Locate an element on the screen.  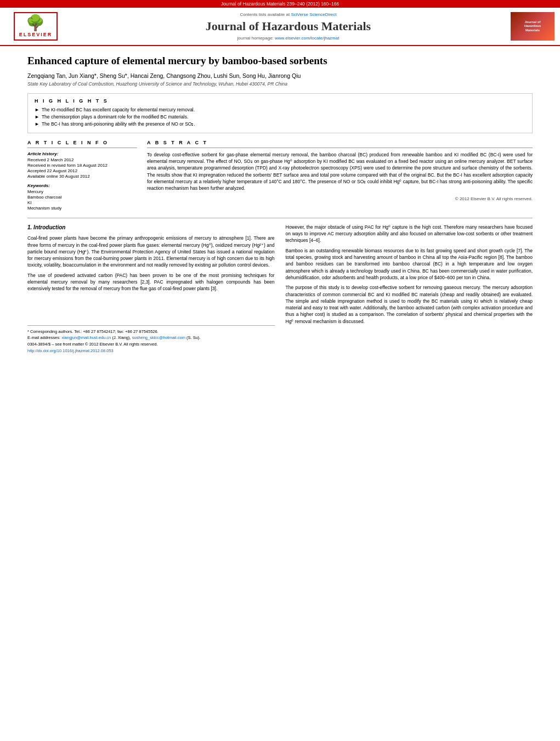
sciverse-link: Contents lists available at SciVerse Sci… is located at coordinates (288, 14).